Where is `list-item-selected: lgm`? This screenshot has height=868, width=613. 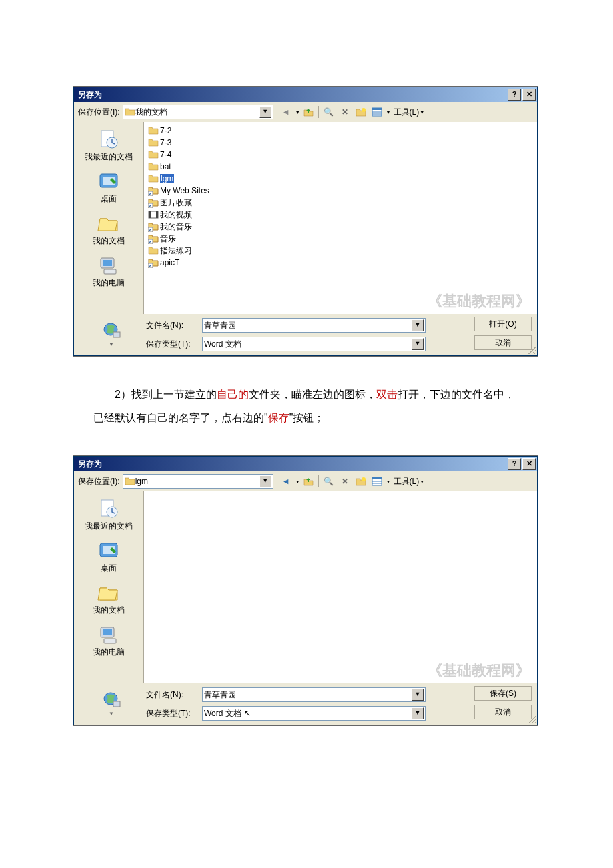 list-item-selected: lgm is located at coordinates (340, 179).